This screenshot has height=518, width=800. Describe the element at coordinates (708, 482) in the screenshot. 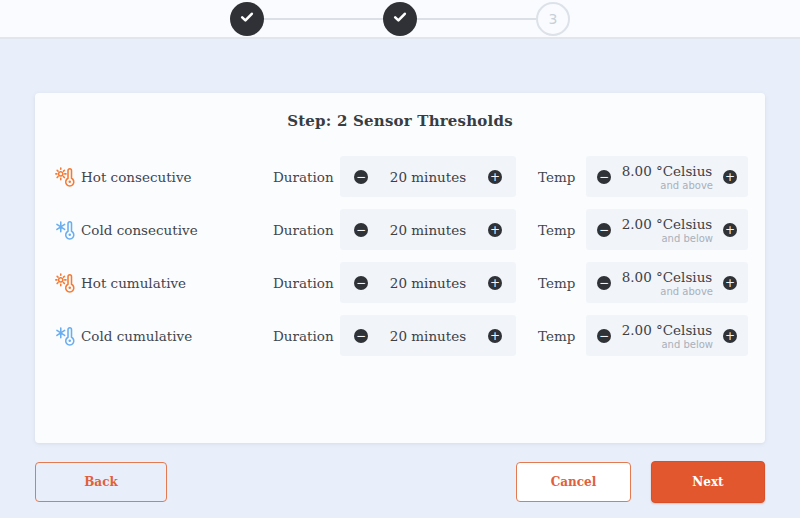

I see `next-button: Next` at that location.